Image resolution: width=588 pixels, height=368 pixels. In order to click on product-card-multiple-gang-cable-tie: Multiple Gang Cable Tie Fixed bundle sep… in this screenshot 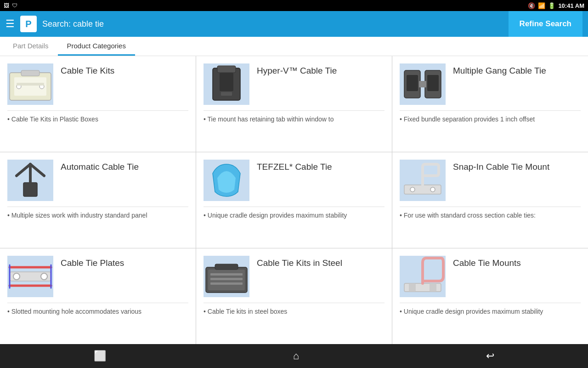, I will do `click(490, 104)`.